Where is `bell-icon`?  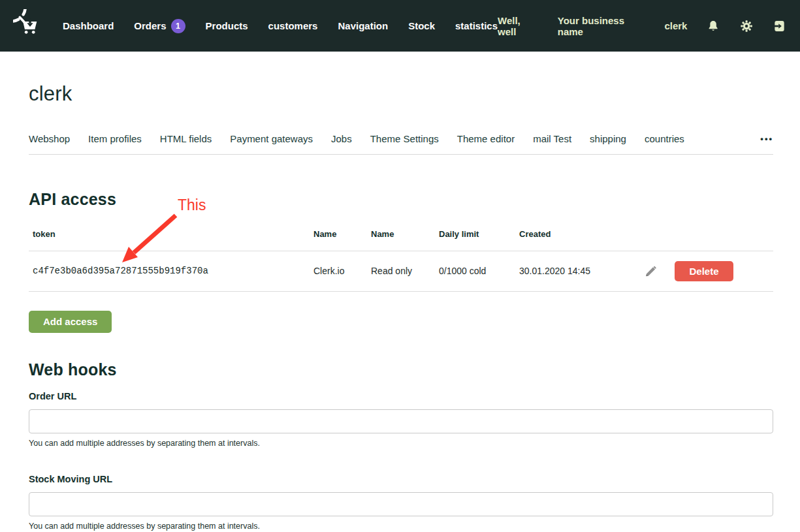
bell-icon is located at coordinates (713, 26).